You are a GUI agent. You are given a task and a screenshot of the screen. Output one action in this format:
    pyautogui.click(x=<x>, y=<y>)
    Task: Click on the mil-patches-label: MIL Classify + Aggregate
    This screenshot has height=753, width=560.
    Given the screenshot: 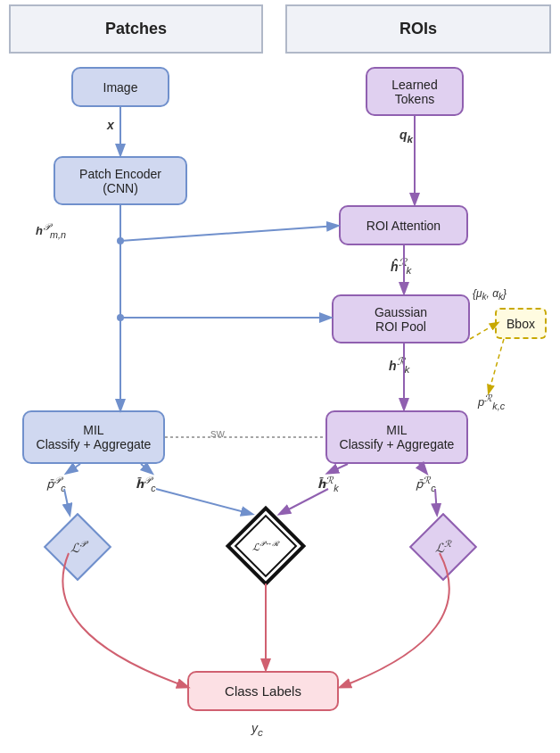 What is the action you would take?
    pyautogui.click(x=95, y=437)
    